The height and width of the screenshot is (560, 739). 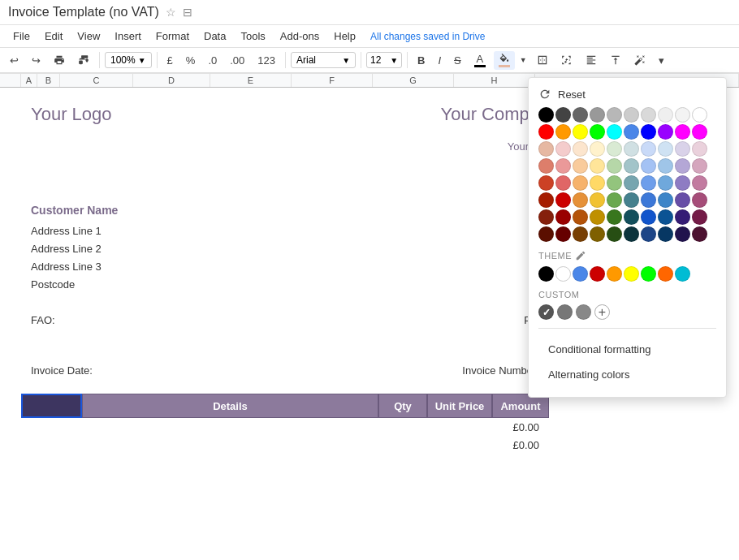 I want to click on menu-addons: Add-ons, so click(x=300, y=36).